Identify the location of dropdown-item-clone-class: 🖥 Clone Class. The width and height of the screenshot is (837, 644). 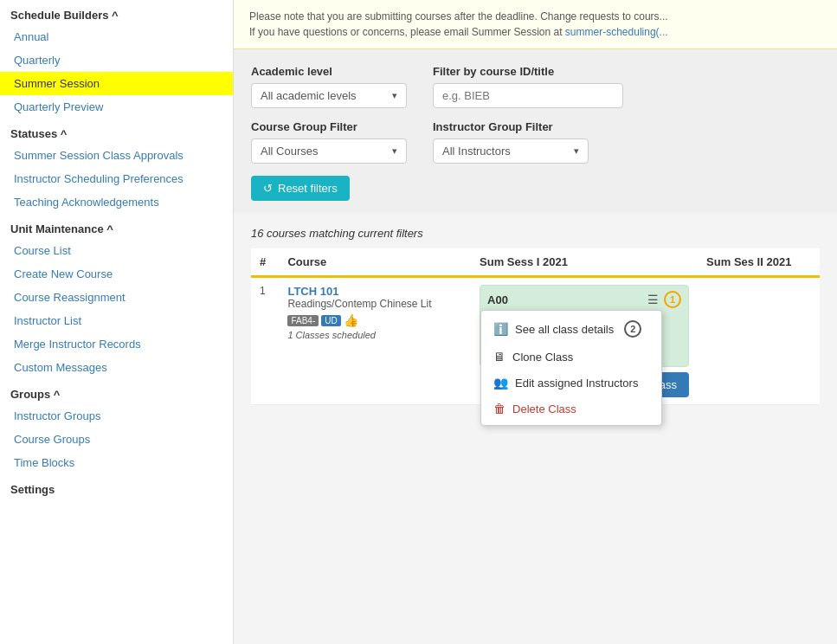
(571, 357).